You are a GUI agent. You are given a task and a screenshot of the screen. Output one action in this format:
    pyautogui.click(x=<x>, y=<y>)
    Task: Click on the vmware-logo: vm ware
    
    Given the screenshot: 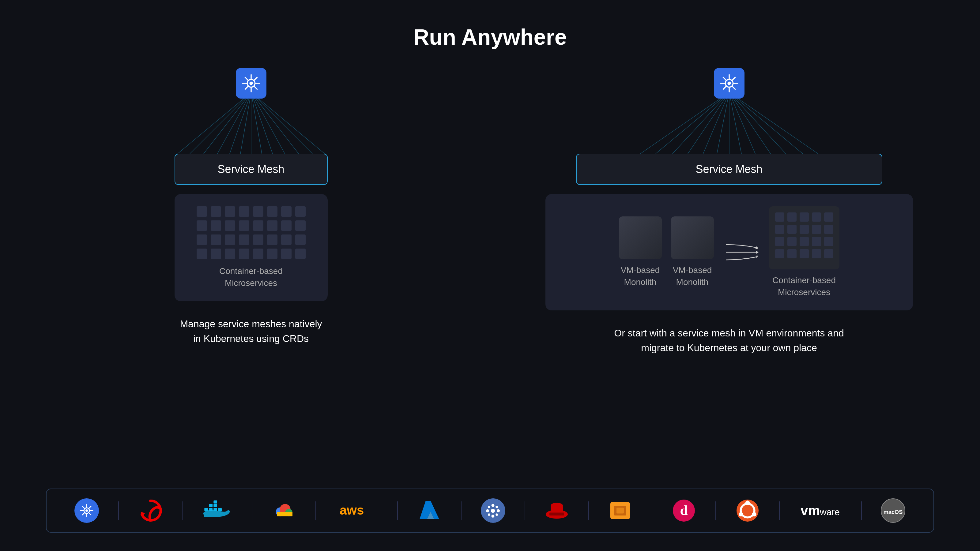 What is the action you would take?
    pyautogui.click(x=820, y=511)
    